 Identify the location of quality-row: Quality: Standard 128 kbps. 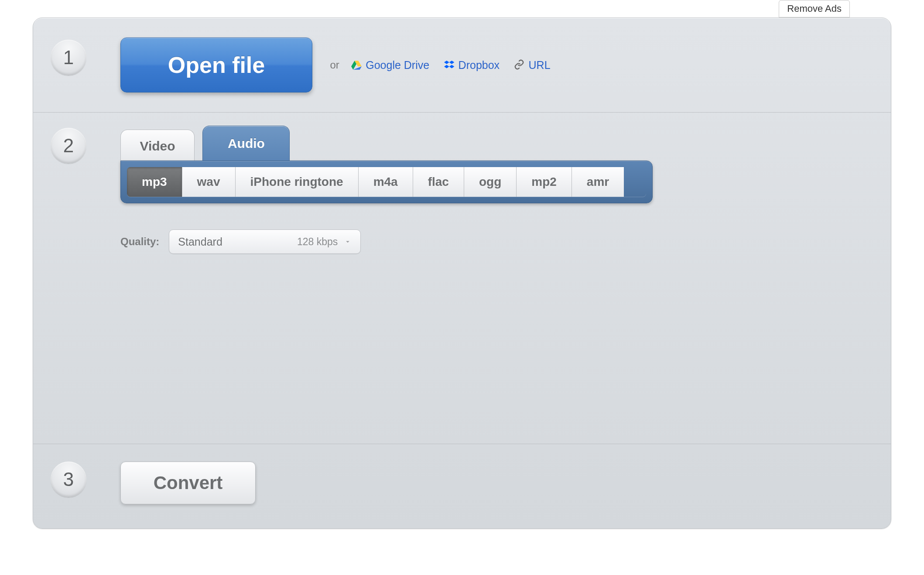
(496, 242).